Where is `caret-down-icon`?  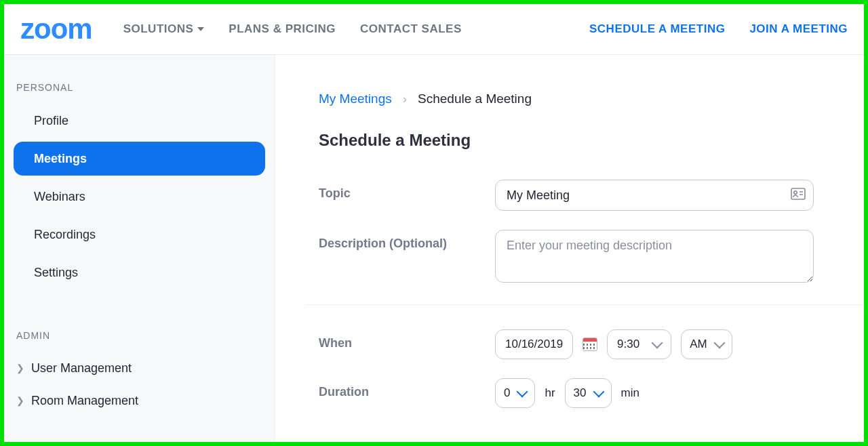 caret-down-icon is located at coordinates (201, 29).